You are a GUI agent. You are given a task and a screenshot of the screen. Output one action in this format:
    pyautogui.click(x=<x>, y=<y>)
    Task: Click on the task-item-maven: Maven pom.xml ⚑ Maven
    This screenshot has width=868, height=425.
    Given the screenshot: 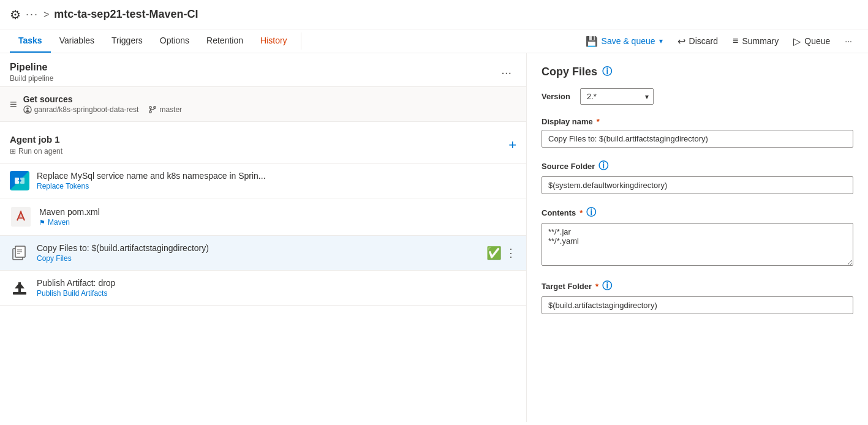 What is the action you would take?
    pyautogui.click(x=263, y=217)
    